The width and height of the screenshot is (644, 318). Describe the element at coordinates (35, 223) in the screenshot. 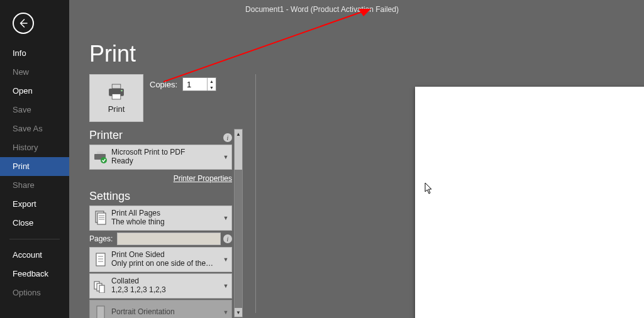

I see `sidebar-item-close: Close` at that location.